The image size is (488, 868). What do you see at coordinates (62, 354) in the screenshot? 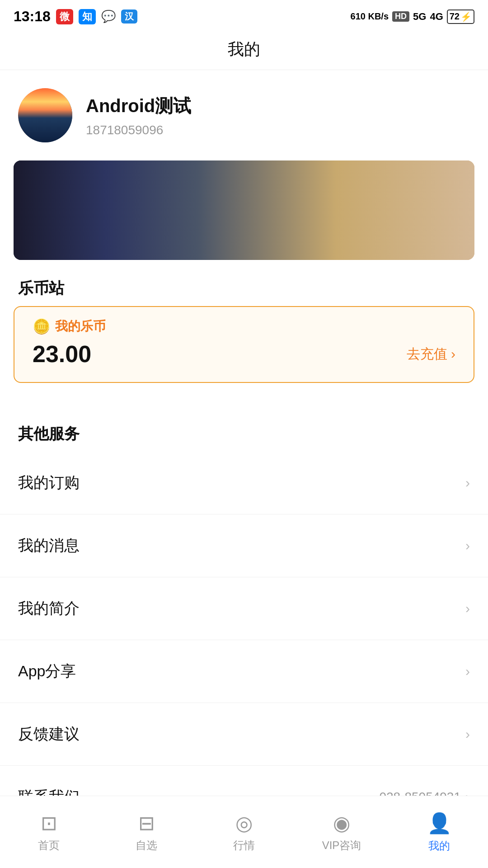
I see `coin-amount: 23.00` at bounding box center [62, 354].